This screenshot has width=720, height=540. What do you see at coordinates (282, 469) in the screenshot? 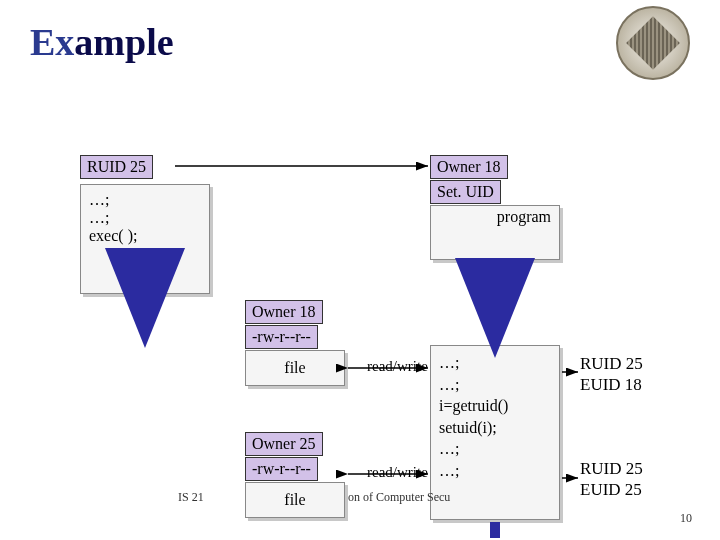
I see `file2-header2: -rw-r--r--` at bounding box center [282, 469].